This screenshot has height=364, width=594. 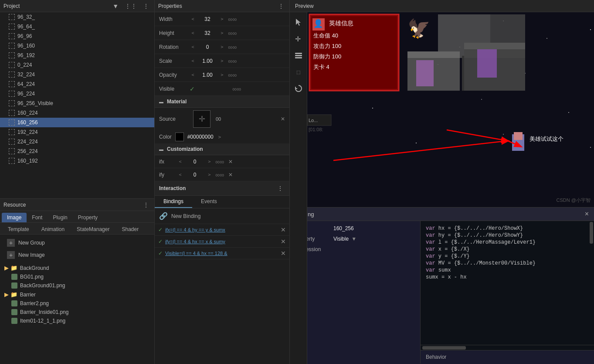 I want to click on project-more-icon: ⋮, so click(x=146, y=6).